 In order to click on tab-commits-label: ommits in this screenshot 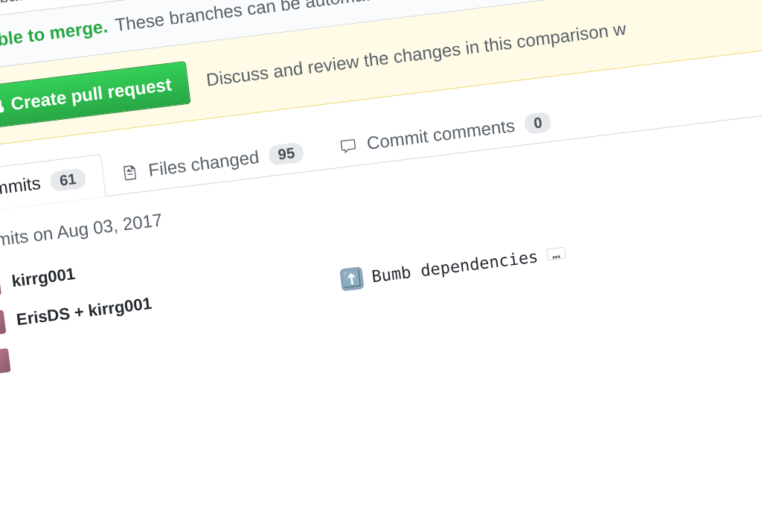, I will do `click(21, 186)`.